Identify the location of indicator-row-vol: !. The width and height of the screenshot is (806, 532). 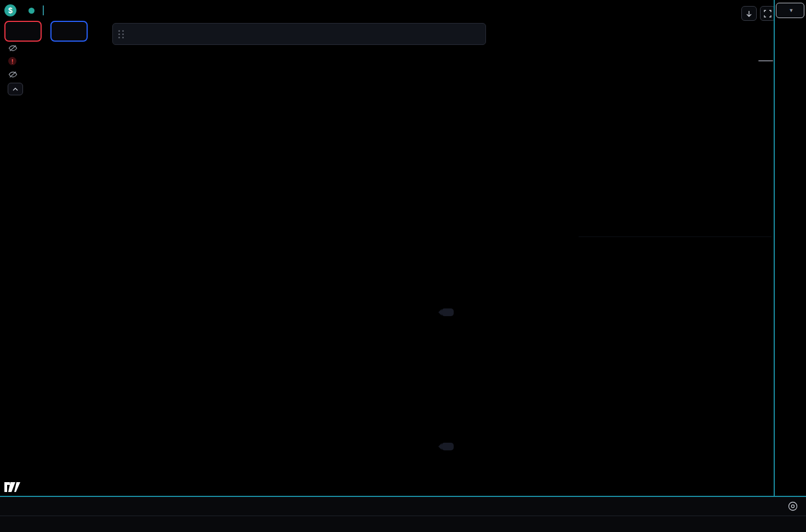
(10, 61).